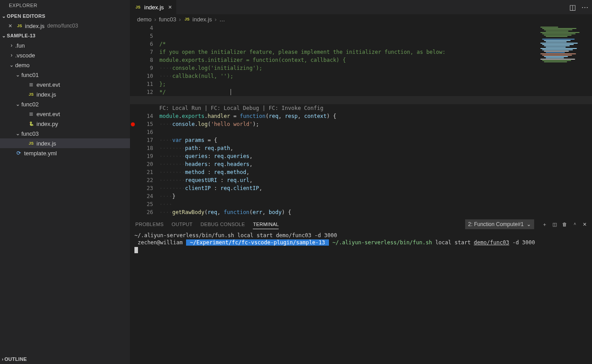  I want to click on code-line: ····getRawBody(req, function(err, body) …, so click(376, 212).